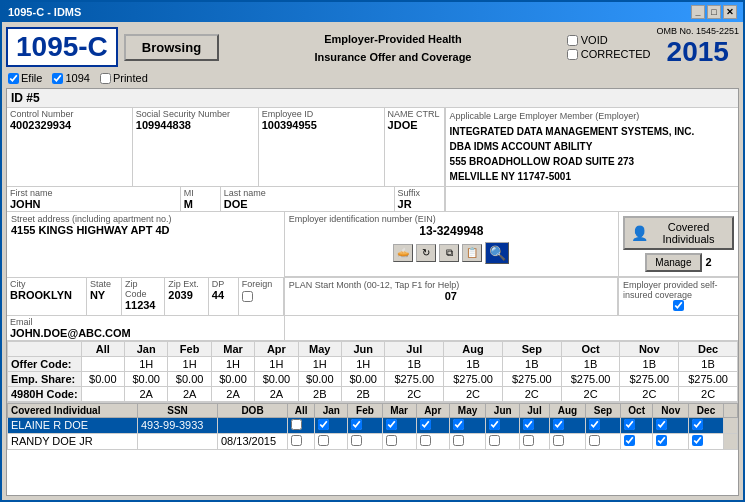 This screenshot has width=745, height=502. What do you see at coordinates (124, 78) in the screenshot?
I see `printed-checkbox-label: Printed` at bounding box center [124, 78].